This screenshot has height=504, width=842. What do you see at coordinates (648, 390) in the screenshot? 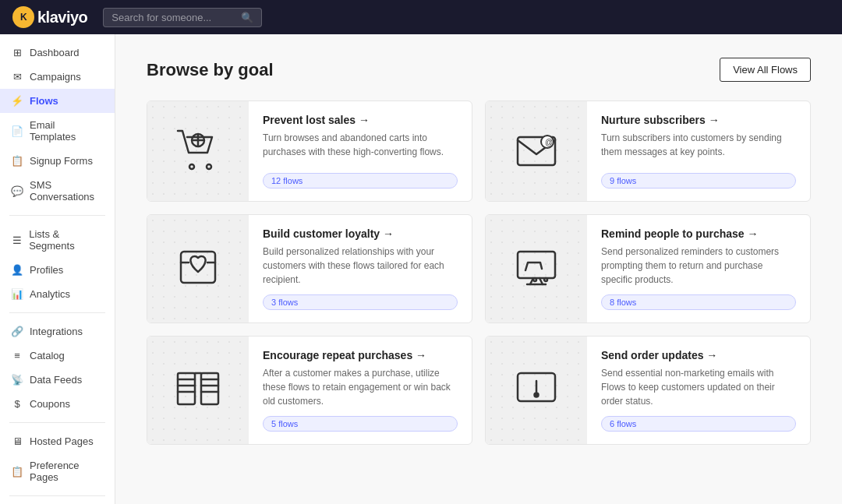
I see `goal-card-send-order-updates: Send order updates → Send essential non-…` at bounding box center [648, 390].